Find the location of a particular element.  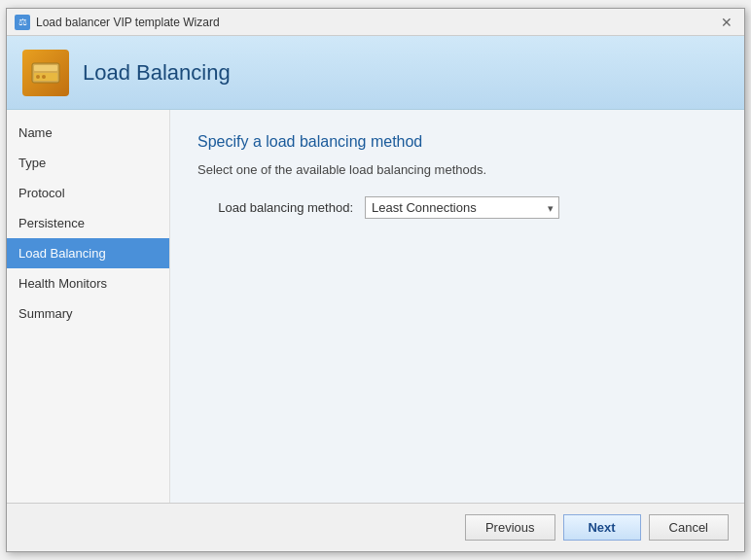

window-title: Load balancer VIP template Wizard is located at coordinates (128, 22).